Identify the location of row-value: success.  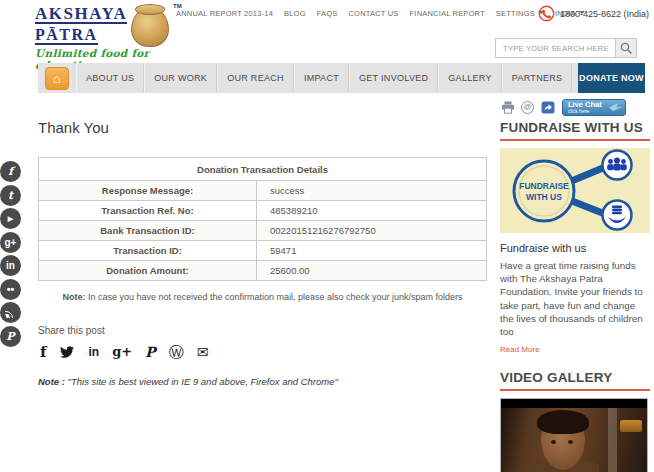
(372, 191).